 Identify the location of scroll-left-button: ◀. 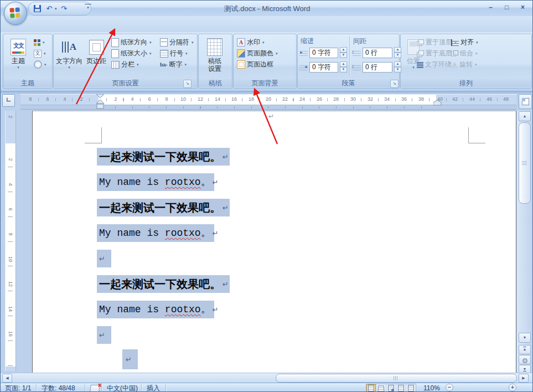
(7, 378).